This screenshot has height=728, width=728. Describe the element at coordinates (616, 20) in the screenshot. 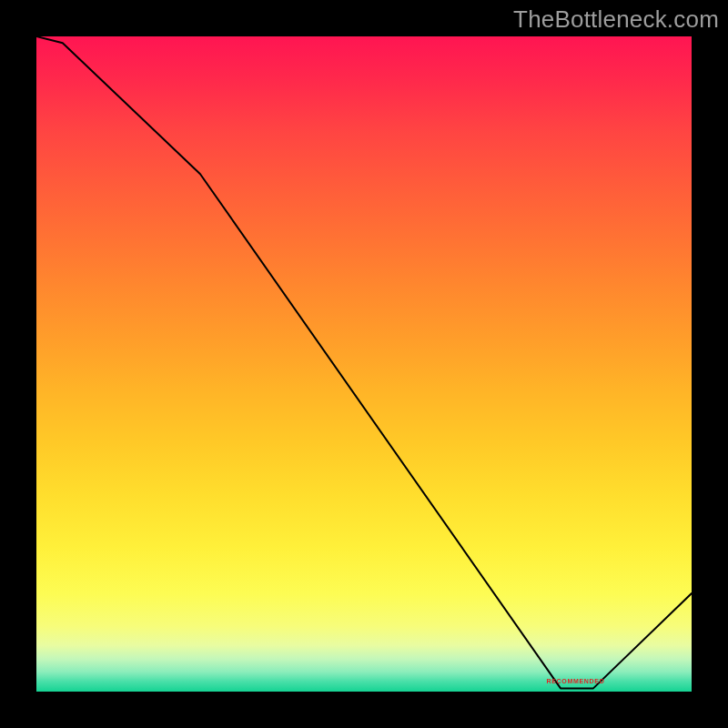

I see `attribution-label: TheBottleneck.com` at that location.